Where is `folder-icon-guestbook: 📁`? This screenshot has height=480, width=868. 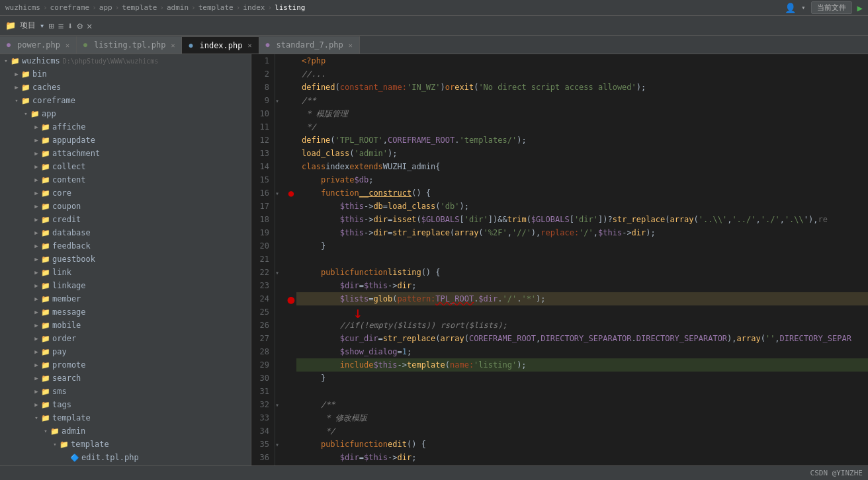
folder-icon-guestbook: 📁 is located at coordinates (46, 259).